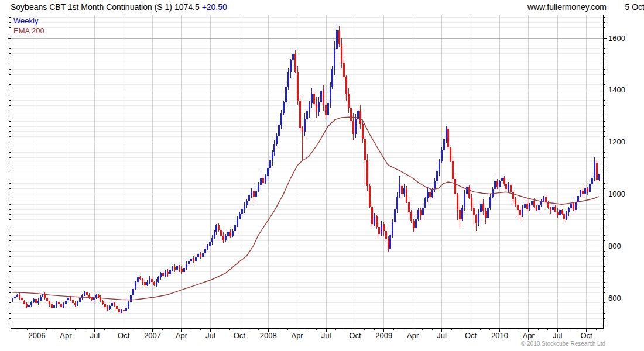 The image size is (644, 351). Describe the element at coordinates (29, 30) in the screenshot. I see `legend-ema-200: EMA 200` at that location.